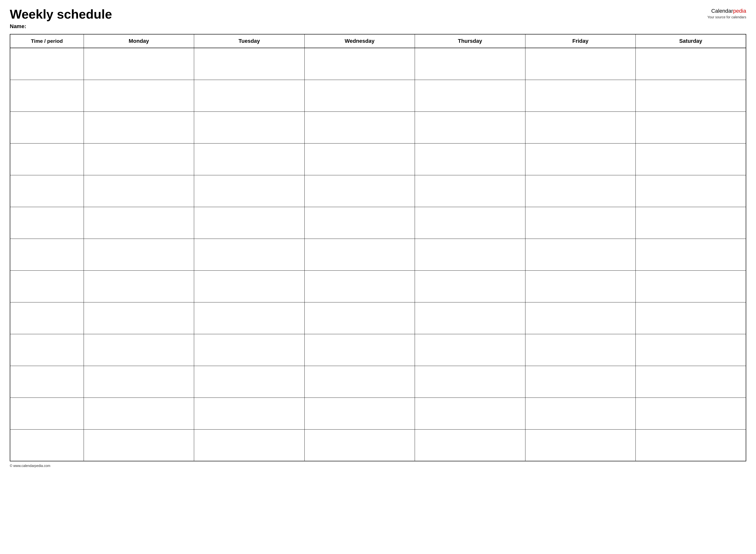 The height and width of the screenshot is (554, 756). What do you see at coordinates (470, 41) in the screenshot?
I see `col-header-thursday: Thursday` at bounding box center [470, 41].